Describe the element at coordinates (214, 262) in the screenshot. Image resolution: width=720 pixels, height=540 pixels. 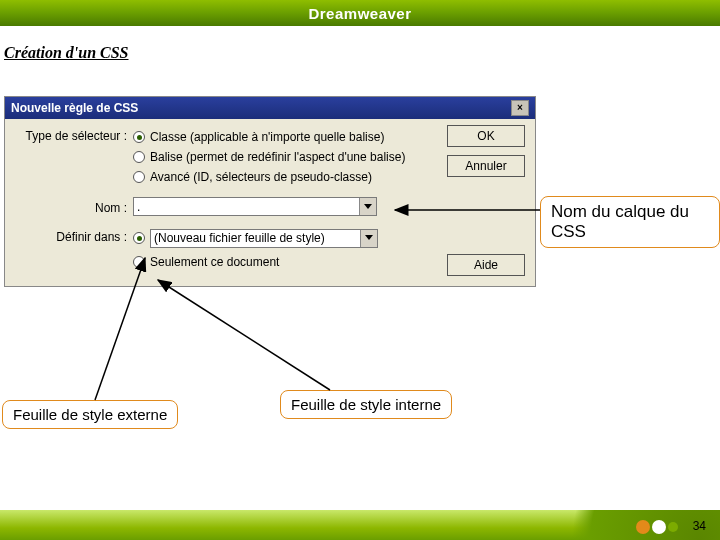
I see `radio-label: Seulement ce document` at that location.